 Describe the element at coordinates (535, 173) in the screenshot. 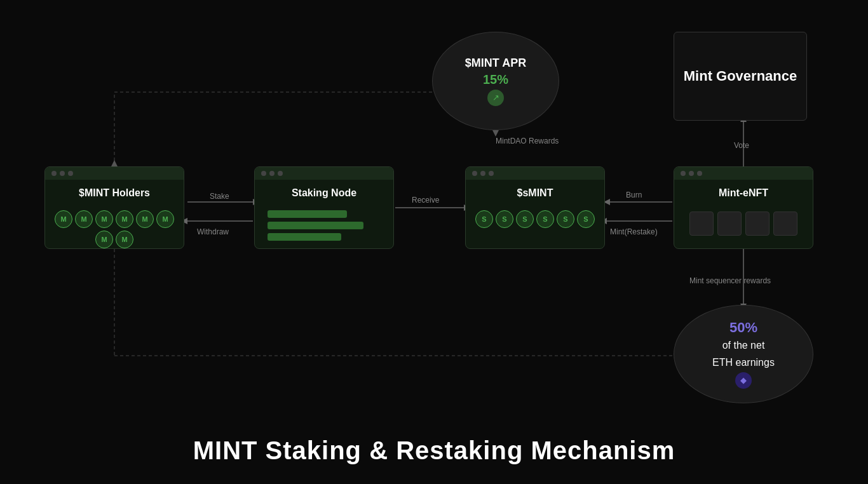

I see `smint-titlebar` at that location.